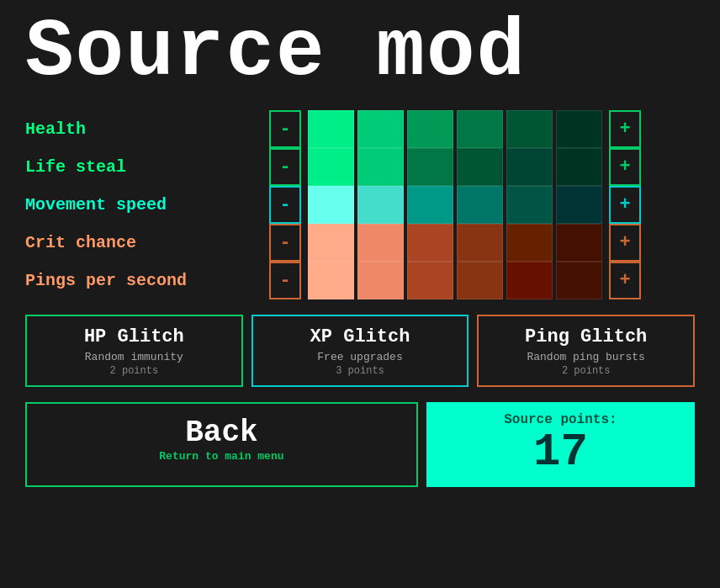 This screenshot has width=720, height=588. I want to click on glitch-title-ping-glitch: Ping Glitch, so click(585, 336).